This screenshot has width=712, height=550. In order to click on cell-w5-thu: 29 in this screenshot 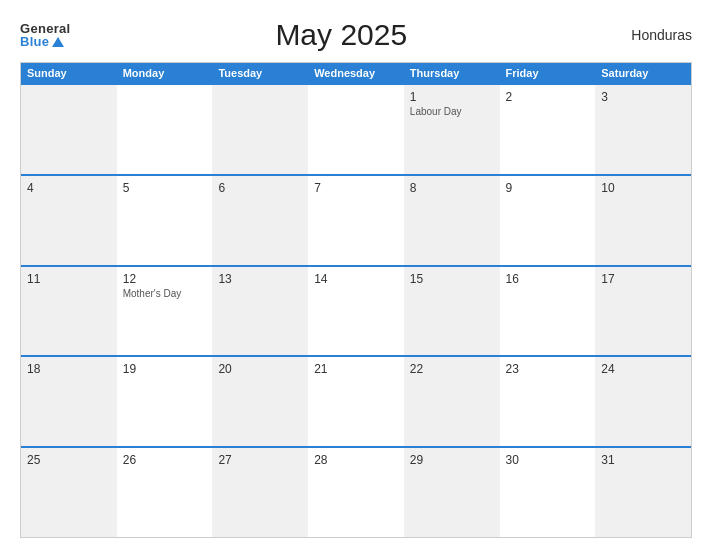, I will do `click(452, 492)`.